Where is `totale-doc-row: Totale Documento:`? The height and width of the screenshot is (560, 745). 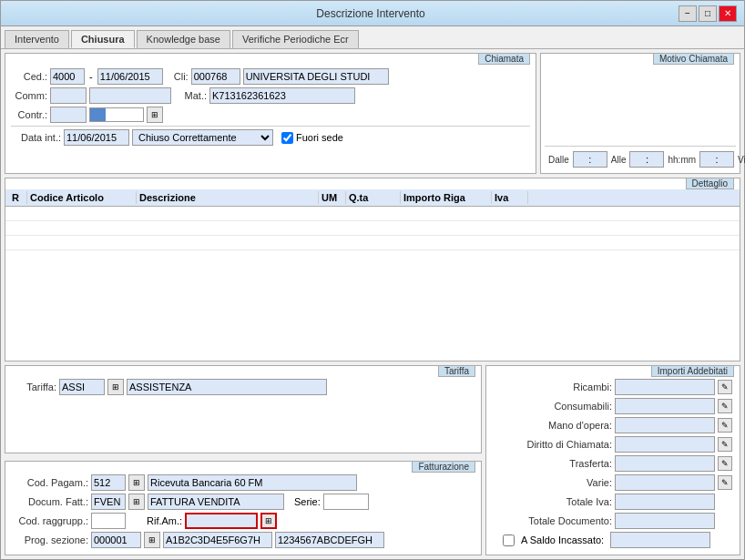 totale-doc-row: Totale Documento: is located at coordinates (613, 521).